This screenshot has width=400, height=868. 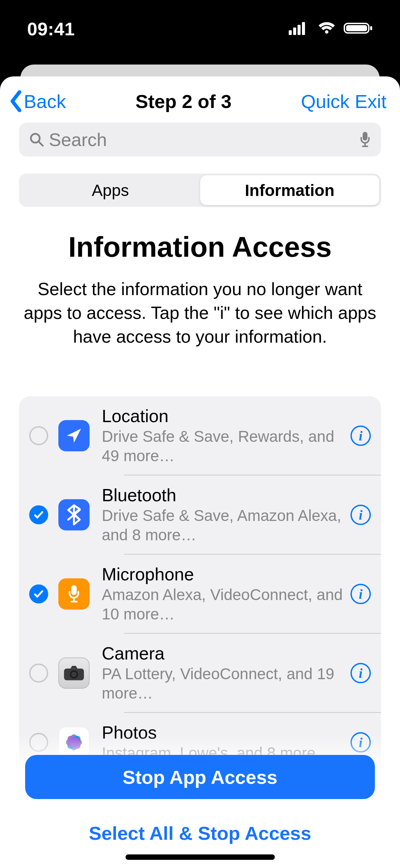 I want to click on stop-app-access-button: Stop App Access, so click(x=200, y=777).